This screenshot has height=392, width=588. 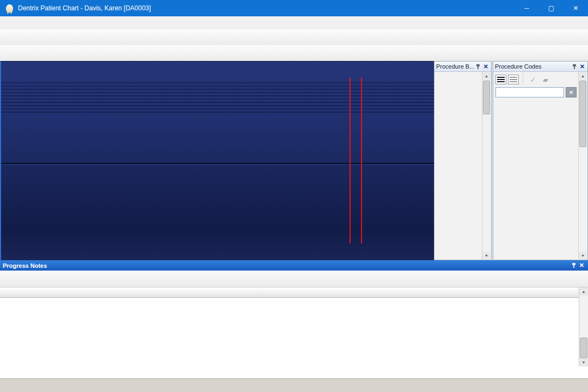 I want to click on main-toolbar, so click(x=294, y=38).